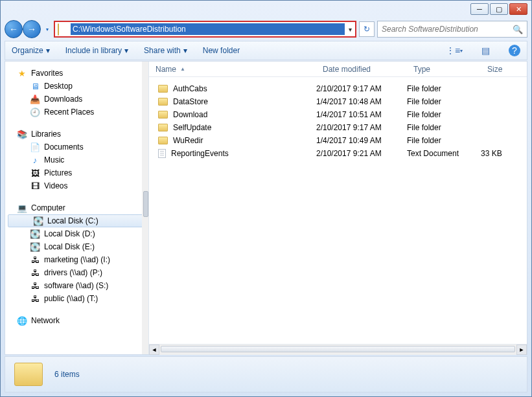  I want to click on address-bar: ▾, so click(205, 29).